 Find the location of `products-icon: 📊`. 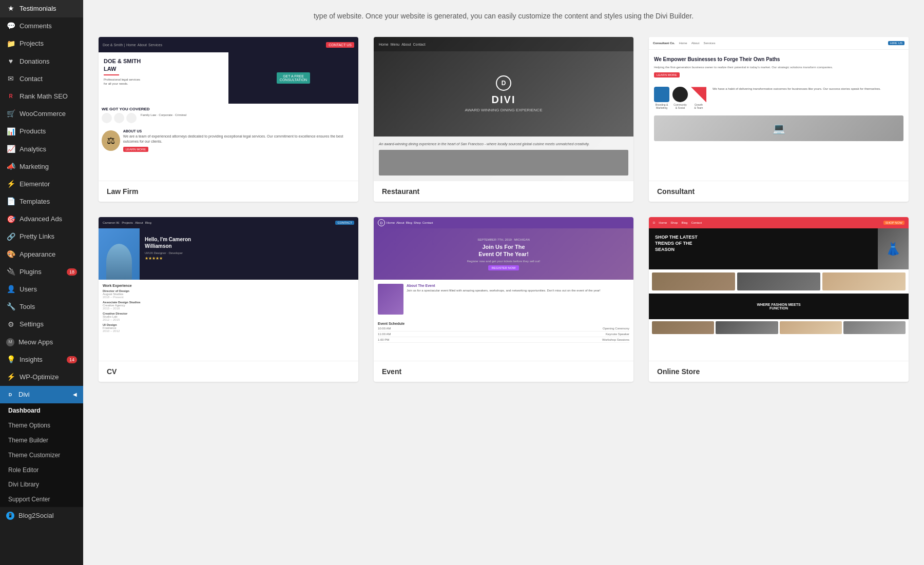

products-icon: 📊 is located at coordinates (11, 131).